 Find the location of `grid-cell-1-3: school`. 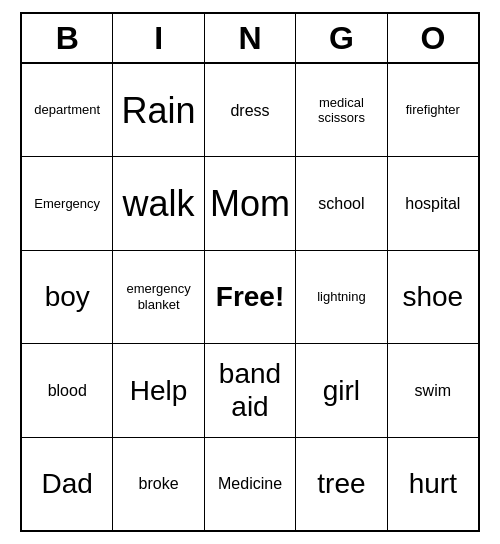

grid-cell-1-3: school is located at coordinates (342, 203).